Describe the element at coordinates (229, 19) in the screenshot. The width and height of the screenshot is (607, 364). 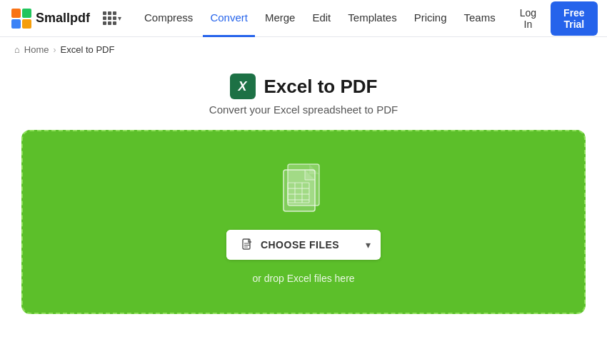
I see `nav-item-convert: Convert` at that location.